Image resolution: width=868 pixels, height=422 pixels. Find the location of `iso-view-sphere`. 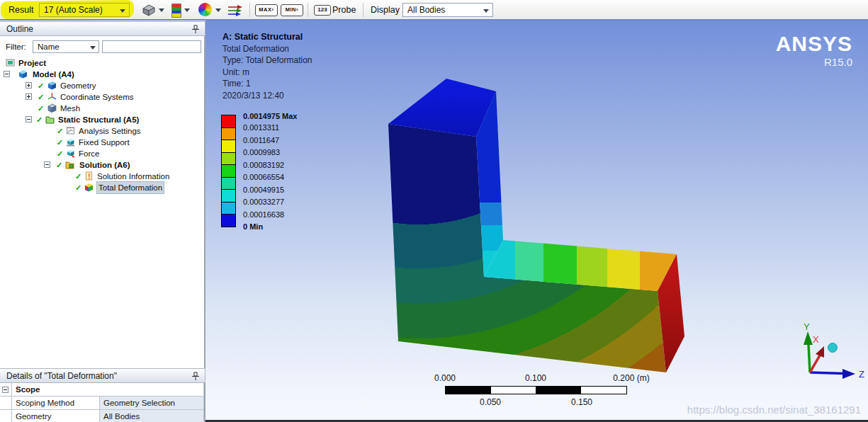

iso-view-sphere is located at coordinates (833, 348).